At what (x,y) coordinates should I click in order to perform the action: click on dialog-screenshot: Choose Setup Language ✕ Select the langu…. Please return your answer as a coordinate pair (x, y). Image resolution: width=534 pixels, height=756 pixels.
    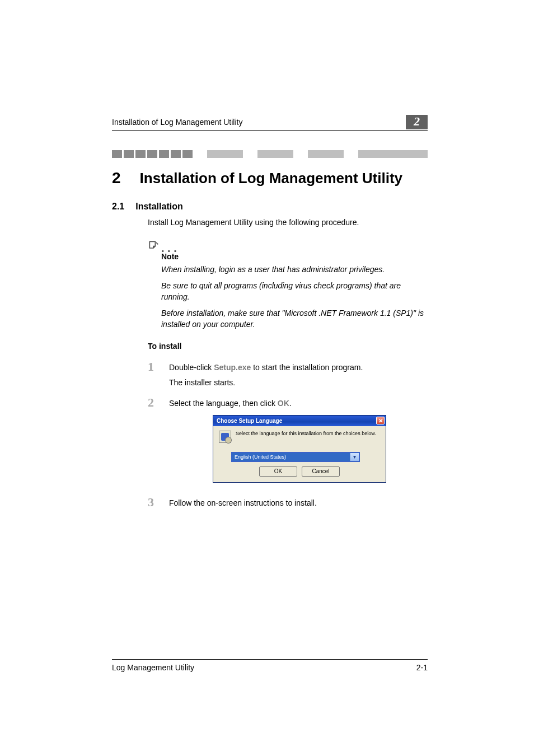
    Looking at the image, I should click on (299, 449).